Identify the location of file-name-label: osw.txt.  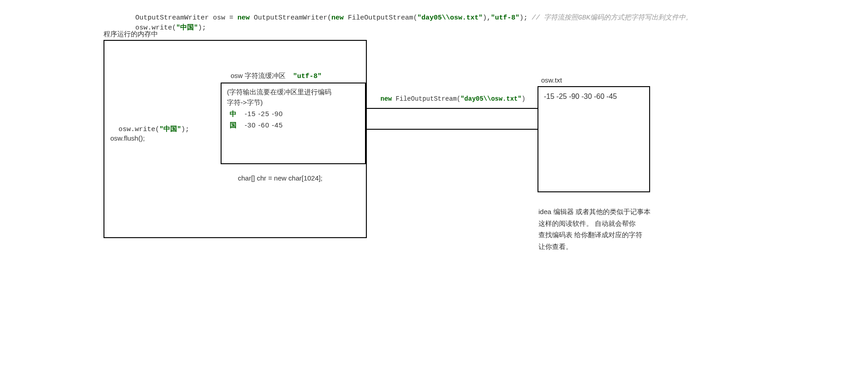
(552, 80).